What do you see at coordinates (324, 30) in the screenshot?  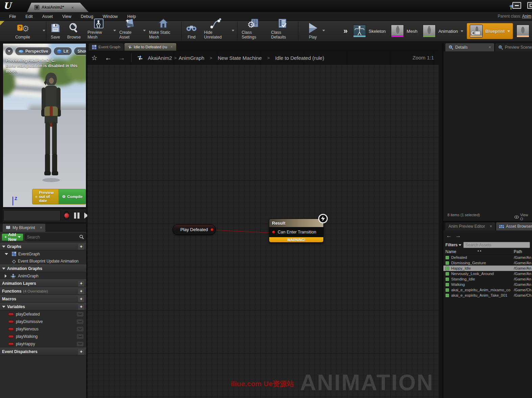 I see `play-dropdown-icon` at bounding box center [324, 30].